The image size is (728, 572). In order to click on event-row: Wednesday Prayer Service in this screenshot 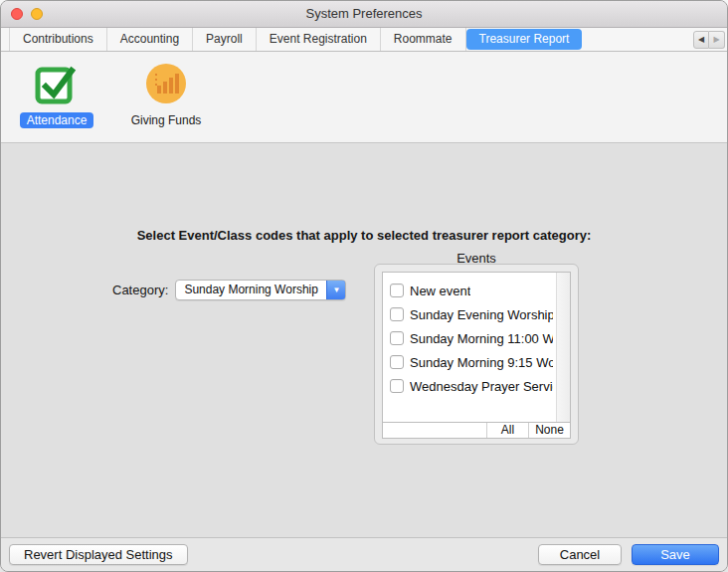, I will do `click(476, 386)`.